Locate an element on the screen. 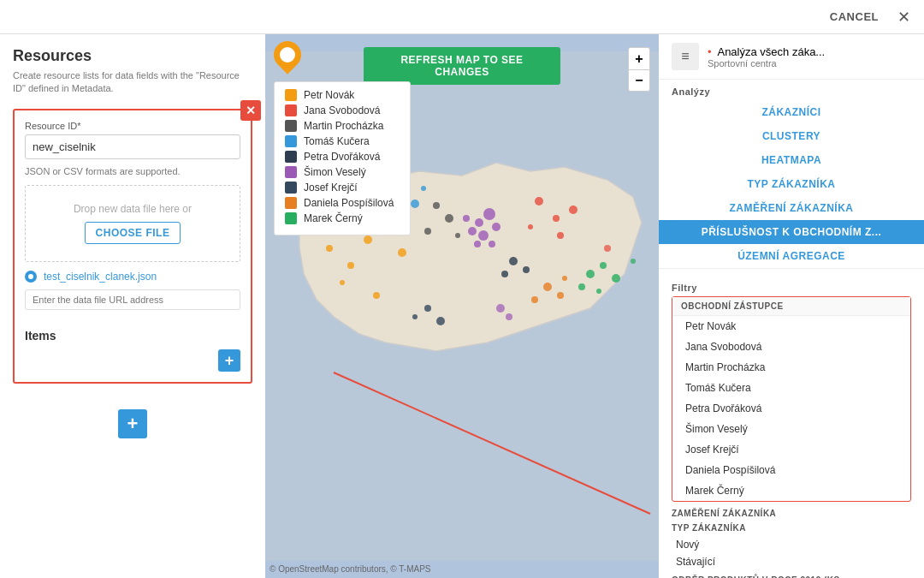 This screenshot has width=924, height=578. legend-item: Petr Novák is located at coordinates (342, 95).